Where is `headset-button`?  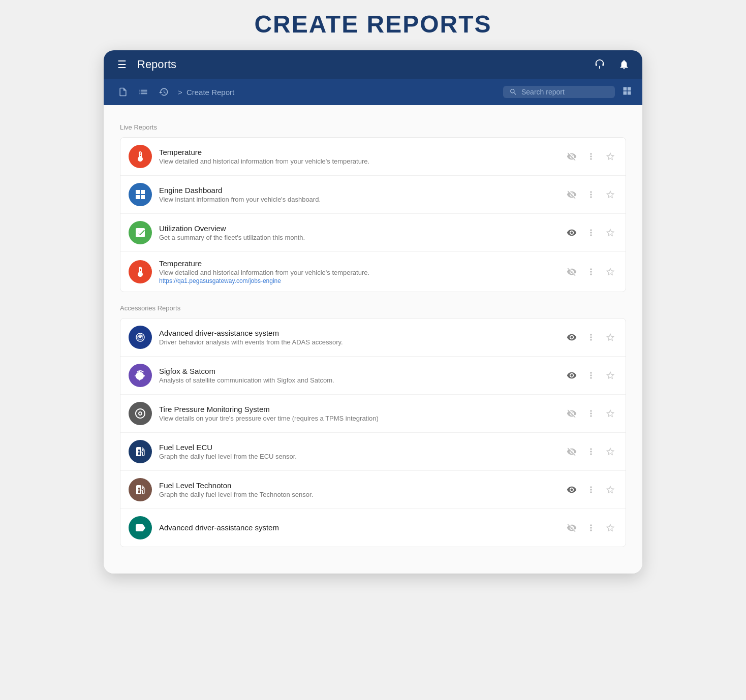 headset-button is located at coordinates (600, 65).